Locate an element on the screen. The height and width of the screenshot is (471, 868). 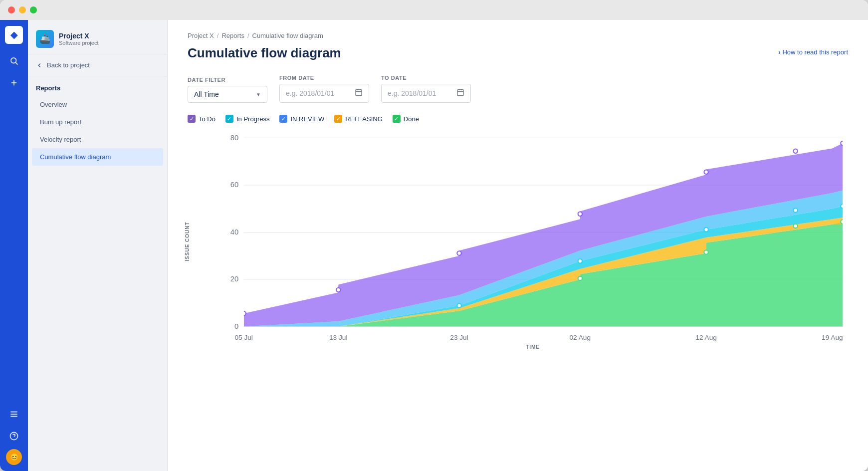
legend-in-progress-checkbox: ✓ is located at coordinates (229, 119).